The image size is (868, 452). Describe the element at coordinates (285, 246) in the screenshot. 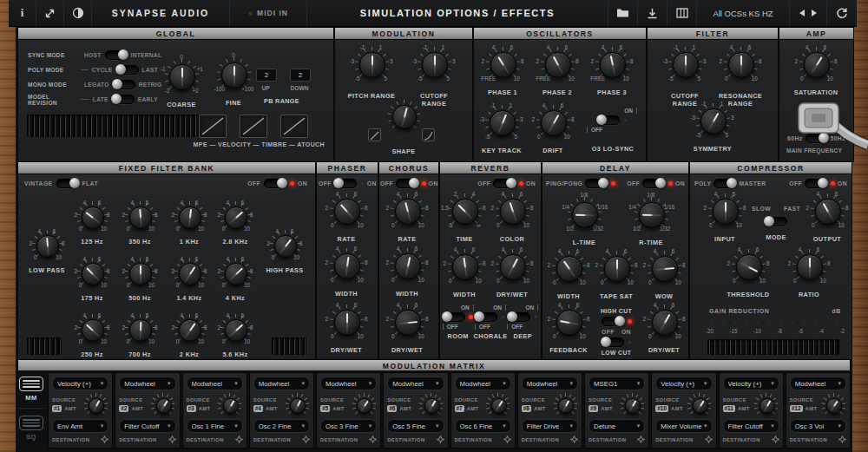

I see `high-pass-knob: 0246810` at that location.